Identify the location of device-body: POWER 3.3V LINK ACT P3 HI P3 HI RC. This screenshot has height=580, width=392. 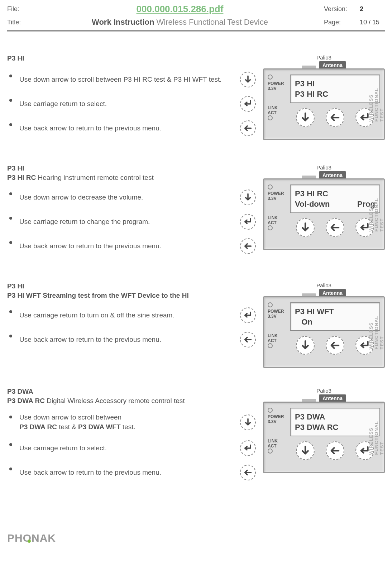
(324, 104).